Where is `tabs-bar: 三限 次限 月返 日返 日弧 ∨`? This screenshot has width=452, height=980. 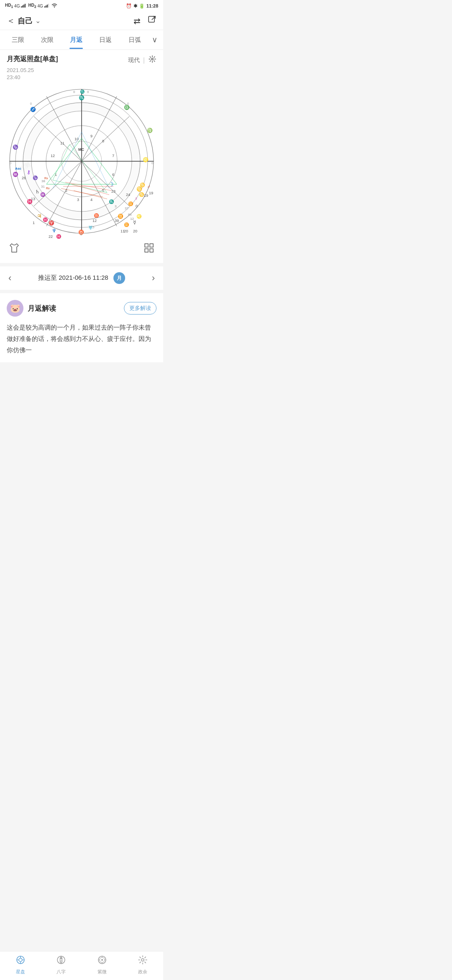 tabs-bar: 三限 次限 月返 日返 日弧 ∨ is located at coordinates (82, 40).